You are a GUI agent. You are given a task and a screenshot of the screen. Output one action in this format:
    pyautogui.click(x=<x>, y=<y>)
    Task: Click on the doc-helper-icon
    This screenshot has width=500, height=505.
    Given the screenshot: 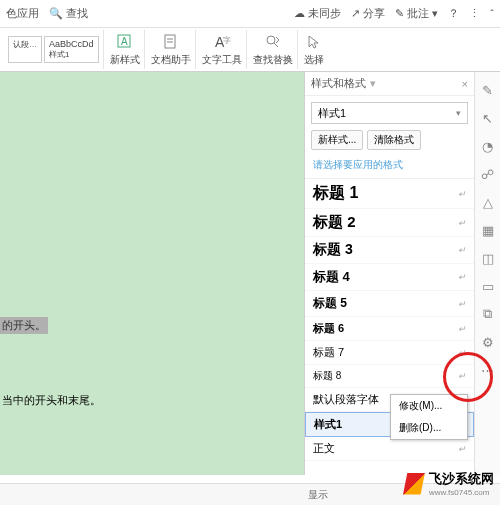 What is the action you would take?
    pyautogui.click(x=171, y=42)
    